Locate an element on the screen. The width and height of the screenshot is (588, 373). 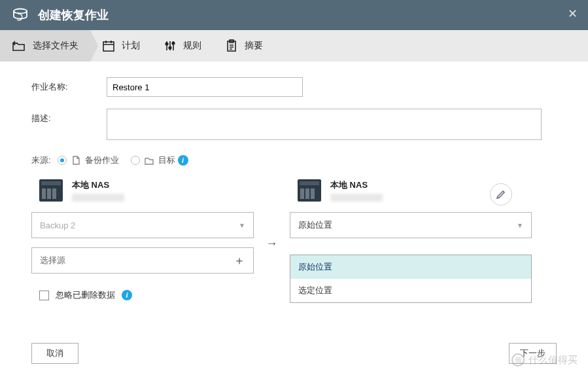
calendar-icon is located at coordinates (109, 46).